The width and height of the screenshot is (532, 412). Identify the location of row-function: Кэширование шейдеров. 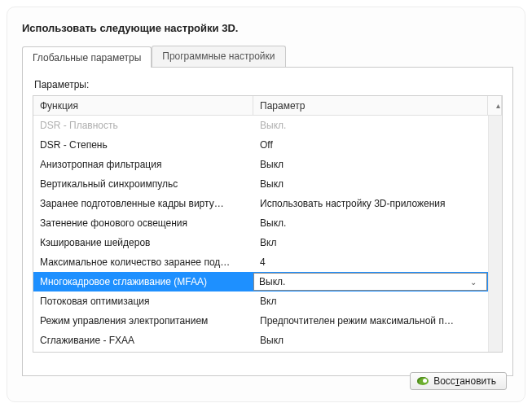
(143, 243).